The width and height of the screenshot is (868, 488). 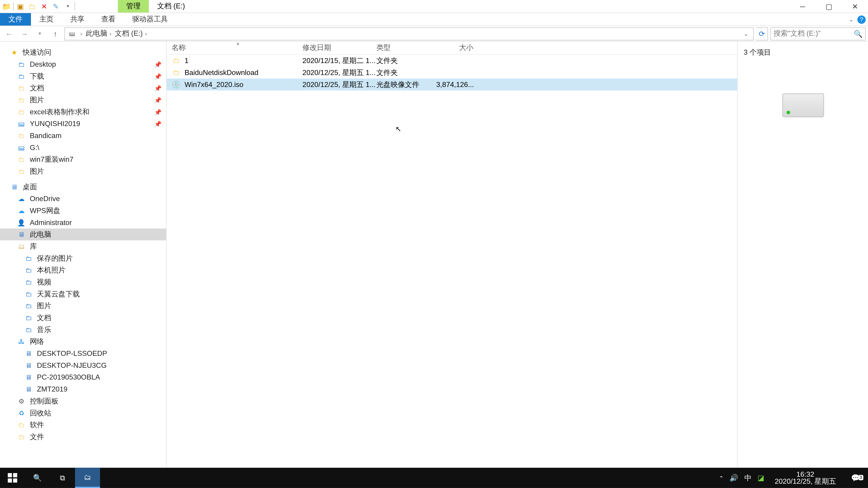 What do you see at coordinates (452, 61) in the screenshot?
I see `file-row-0: 🗀12020/12/15, 星期二 1...文件夹` at bounding box center [452, 61].